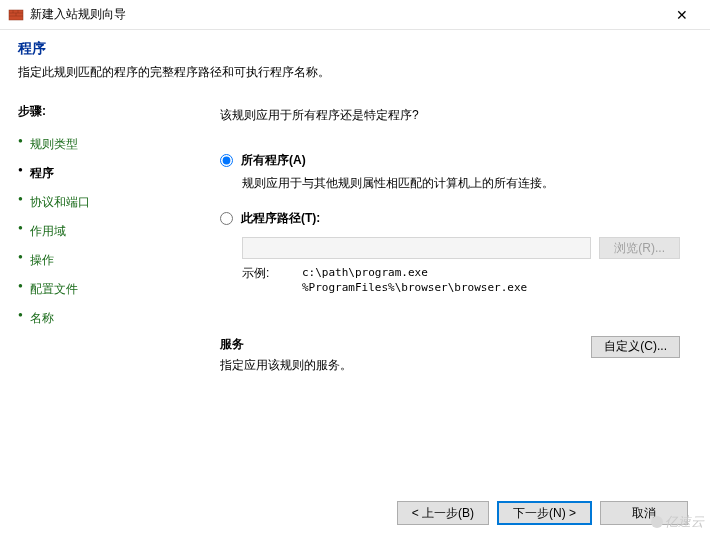 This screenshot has width=710, height=537. I want to click on cancel-button: 取消, so click(644, 513).